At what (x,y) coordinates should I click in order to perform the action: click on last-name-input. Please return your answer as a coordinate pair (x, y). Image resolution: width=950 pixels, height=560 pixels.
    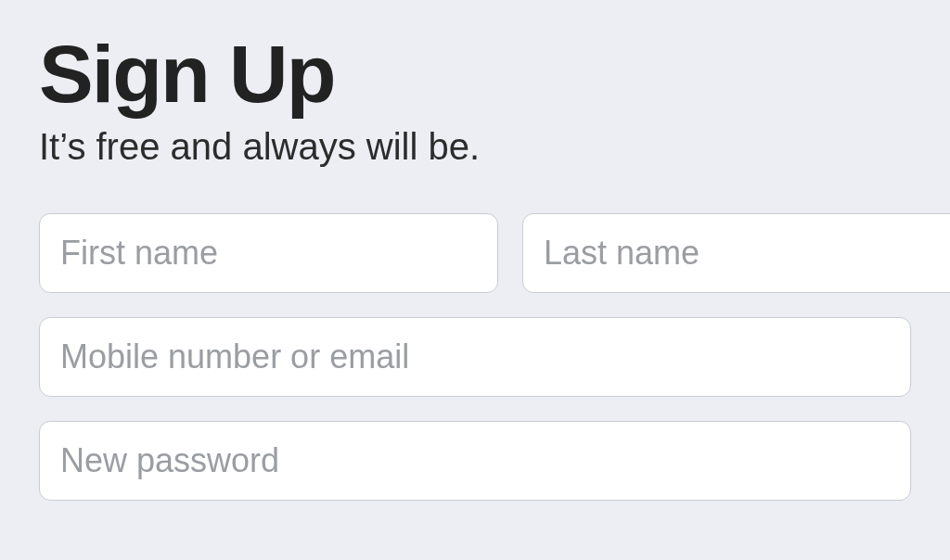
    Looking at the image, I should click on (737, 253).